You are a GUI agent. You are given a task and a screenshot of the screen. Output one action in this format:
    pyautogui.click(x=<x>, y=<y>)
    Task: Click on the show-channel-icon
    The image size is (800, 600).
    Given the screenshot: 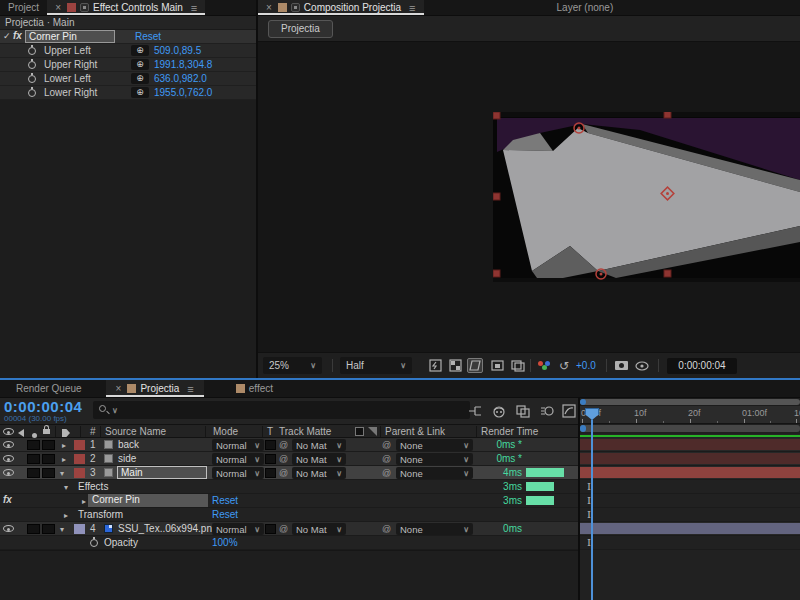 What is the action you would take?
    pyautogui.click(x=544, y=366)
    